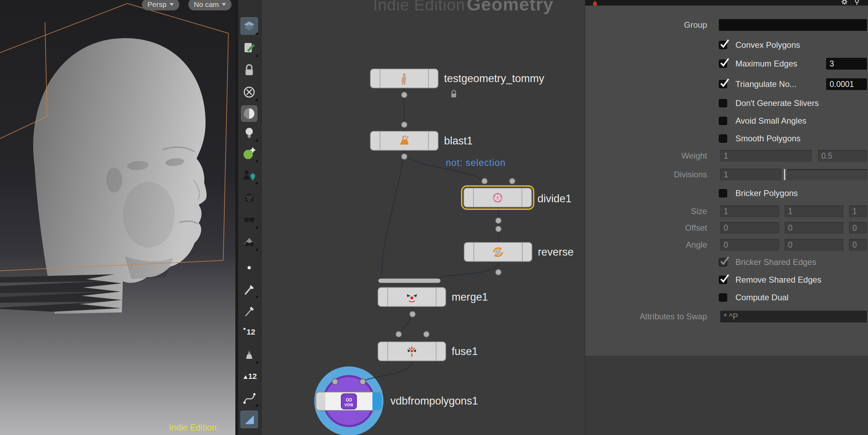  I want to click on lock-icon, so click(249, 70).